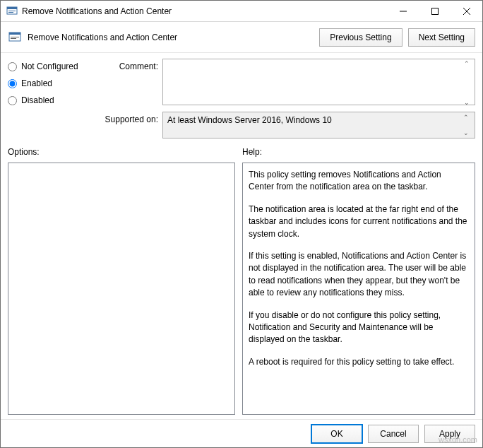 Image resolution: width=483 pixels, height=448 pixels. I want to click on fields-section: Comment: ⌃⌄ Supported on: At least Windo…, so click(287, 99).